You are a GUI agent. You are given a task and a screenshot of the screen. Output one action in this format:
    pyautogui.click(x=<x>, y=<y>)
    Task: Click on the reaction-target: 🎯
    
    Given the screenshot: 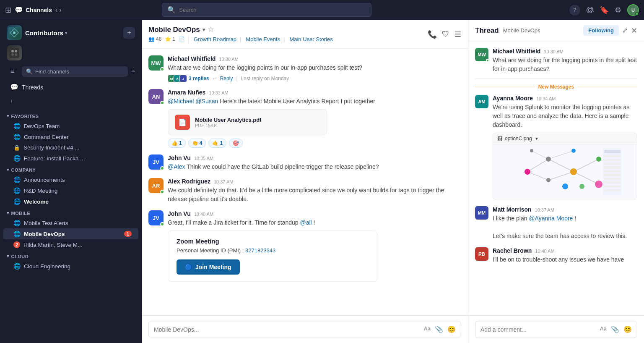 What is the action you would take?
    pyautogui.click(x=236, y=143)
    